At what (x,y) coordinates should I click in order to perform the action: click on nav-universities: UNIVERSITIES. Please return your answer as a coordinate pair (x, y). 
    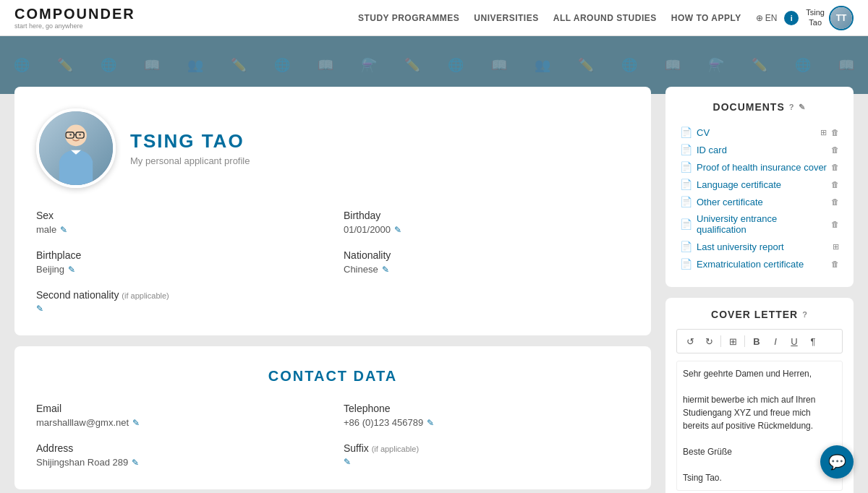
    Looking at the image, I should click on (506, 18).